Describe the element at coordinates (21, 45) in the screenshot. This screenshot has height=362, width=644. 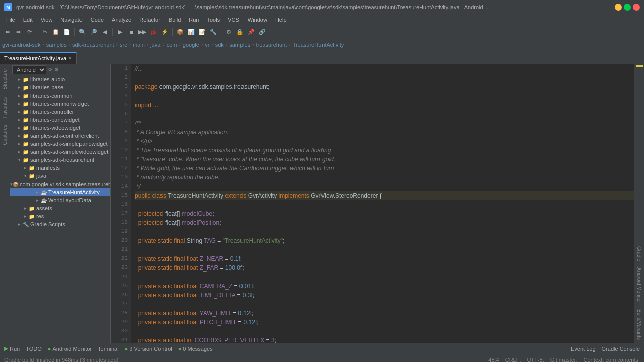
I see `breadcrumb-item-0: gvr-android-sdk` at that location.